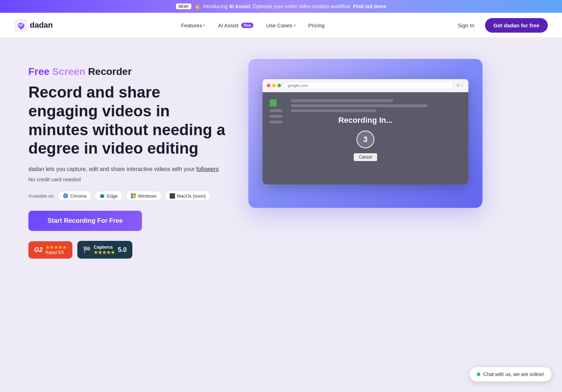  I want to click on capterra-rating-badge: 🏁 Capterra ★★★★★ 5.0, so click(105, 250).